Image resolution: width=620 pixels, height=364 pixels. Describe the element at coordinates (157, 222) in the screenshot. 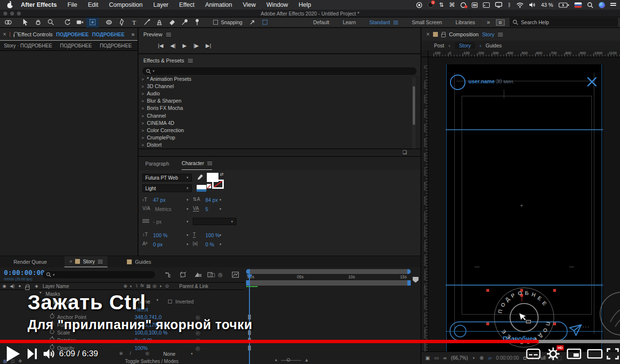

I see `stroke-width-value: - px` at that location.